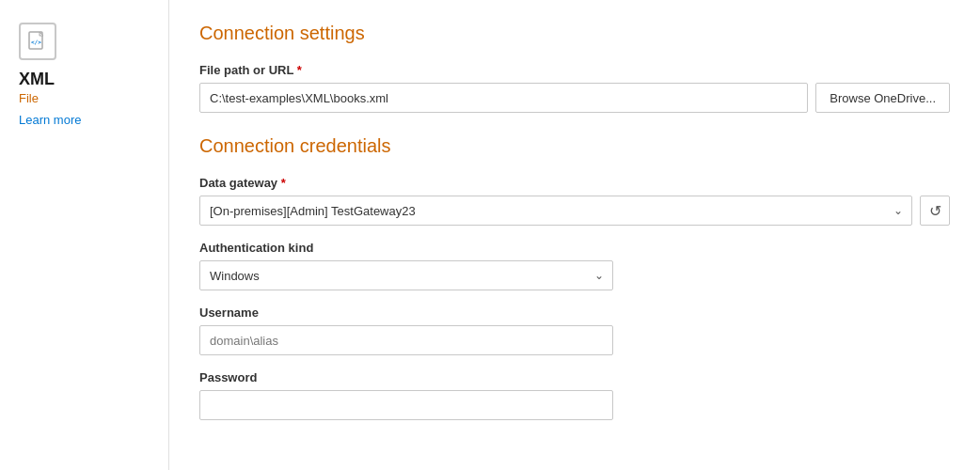 This screenshot has width=980, height=470. What do you see at coordinates (575, 182) in the screenshot?
I see `data-gateway-label: Data gateway *` at bounding box center [575, 182].